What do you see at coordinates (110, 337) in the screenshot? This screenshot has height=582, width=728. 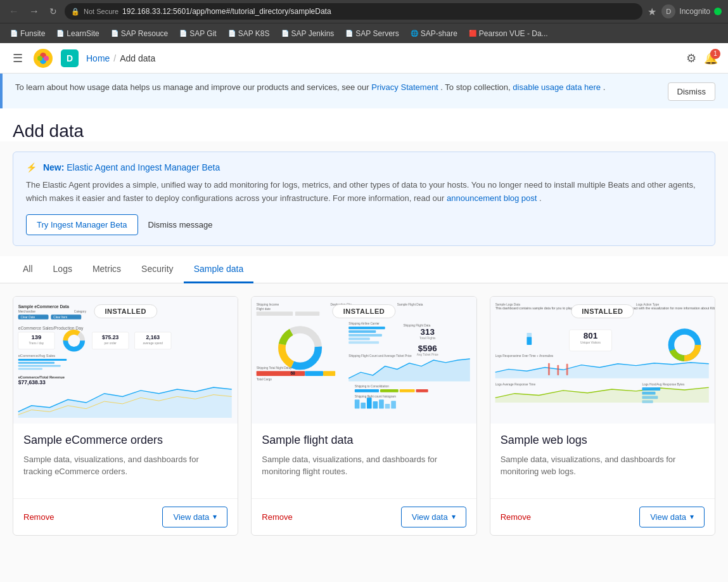 I see `svg-text: $75.23` at bounding box center [110, 337].